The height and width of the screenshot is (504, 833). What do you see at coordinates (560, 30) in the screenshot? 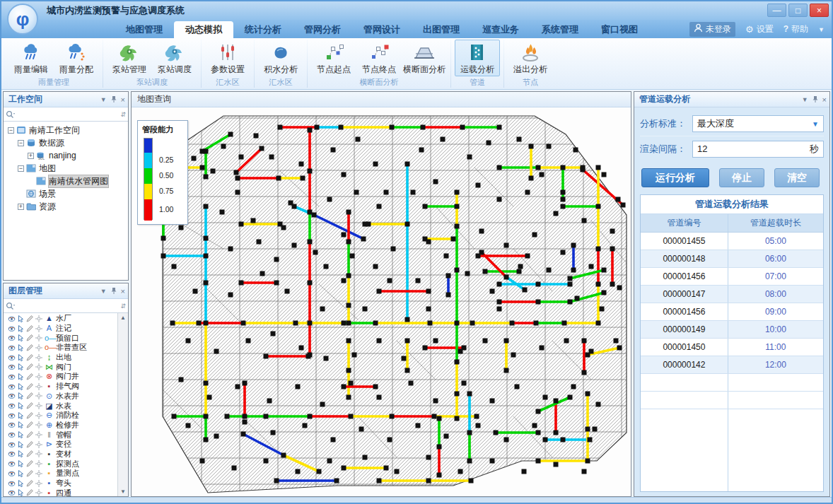
I see `menu-tab-系统管理: 系统管理` at bounding box center [560, 30].